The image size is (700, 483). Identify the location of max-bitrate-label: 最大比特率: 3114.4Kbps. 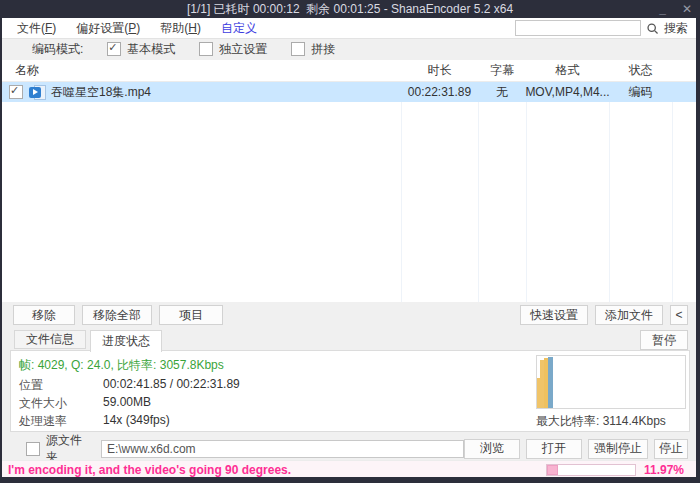
(601, 422).